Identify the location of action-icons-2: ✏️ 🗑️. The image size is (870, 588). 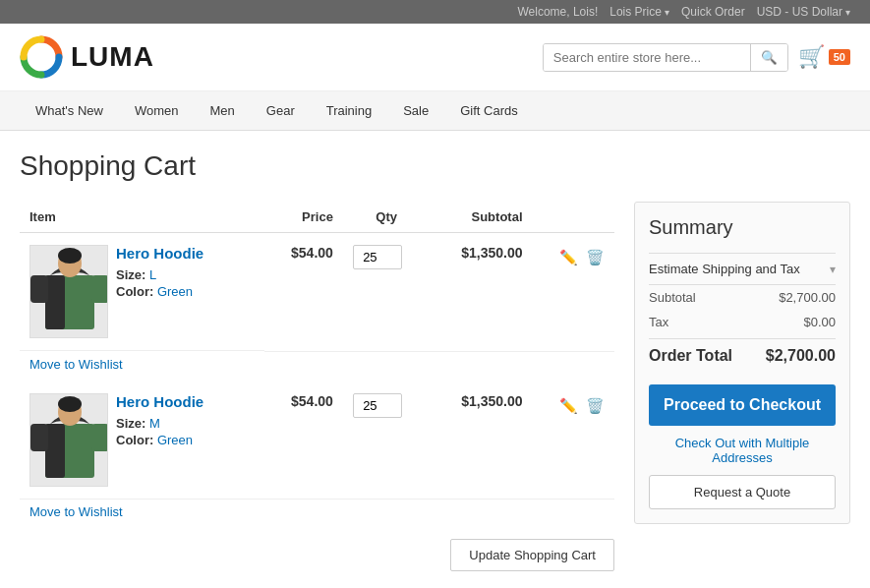
(574, 406).